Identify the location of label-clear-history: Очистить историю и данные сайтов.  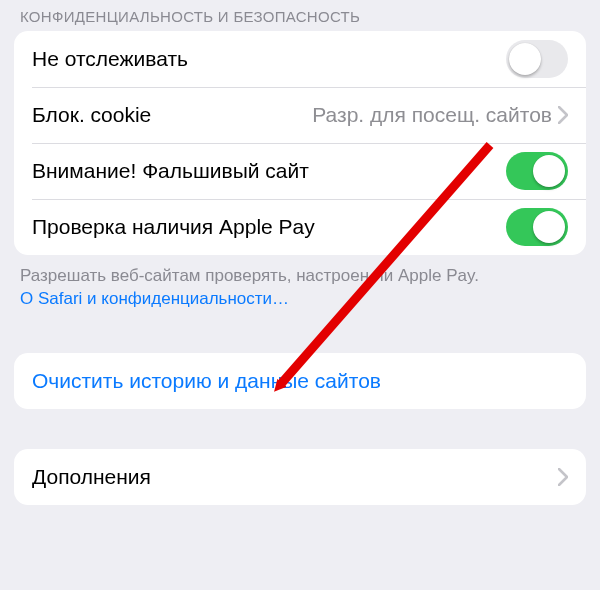
(206, 381).